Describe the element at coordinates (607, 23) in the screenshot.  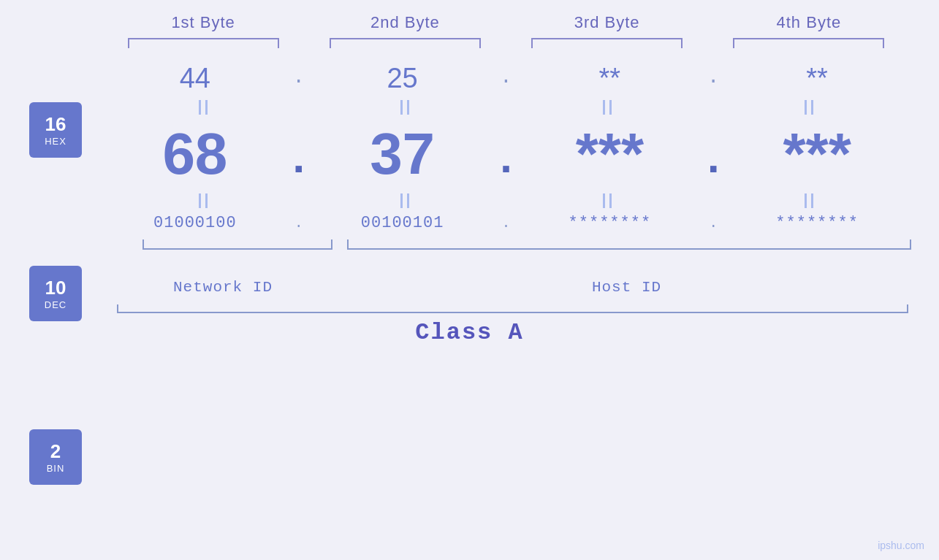
I see `byte3-header: 3rd Byte` at that location.